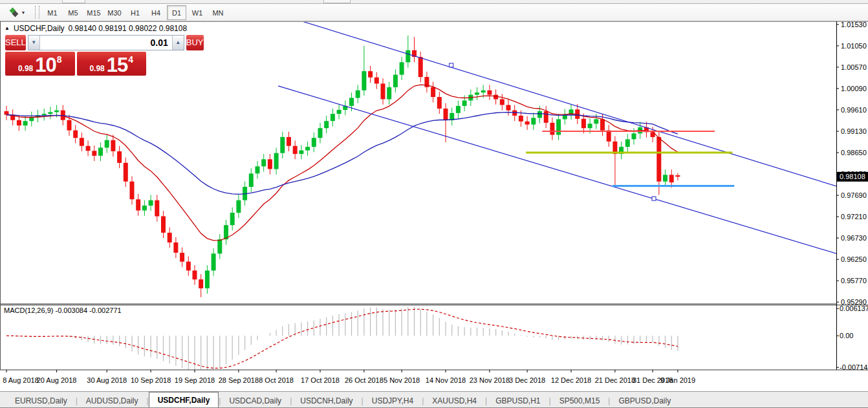 The height and width of the screenshot is (408, 868). Describe the element at coordinates (615, 380) in the screenshot. I see `date-tick-label: 21 Dec 2018` at that location.